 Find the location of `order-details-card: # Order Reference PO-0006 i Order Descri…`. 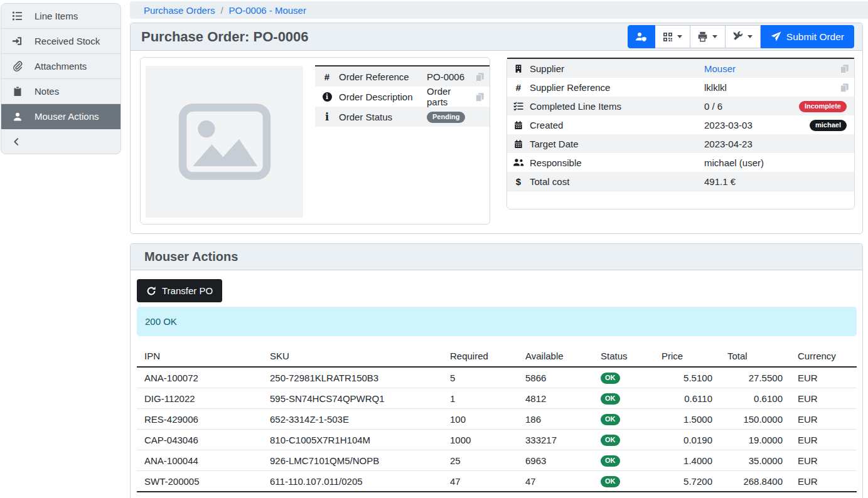

order-details-card: # Order Reference PO-0006 i Order Descri… is located at coordinates (315, 140).